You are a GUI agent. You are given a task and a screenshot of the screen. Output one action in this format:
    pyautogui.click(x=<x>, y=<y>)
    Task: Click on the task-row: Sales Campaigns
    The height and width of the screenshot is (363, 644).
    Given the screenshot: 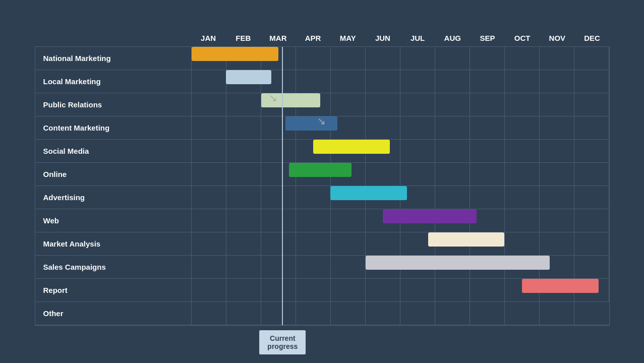 What is the action you would take?
    pyautogui.click(x=322, y=267)
    